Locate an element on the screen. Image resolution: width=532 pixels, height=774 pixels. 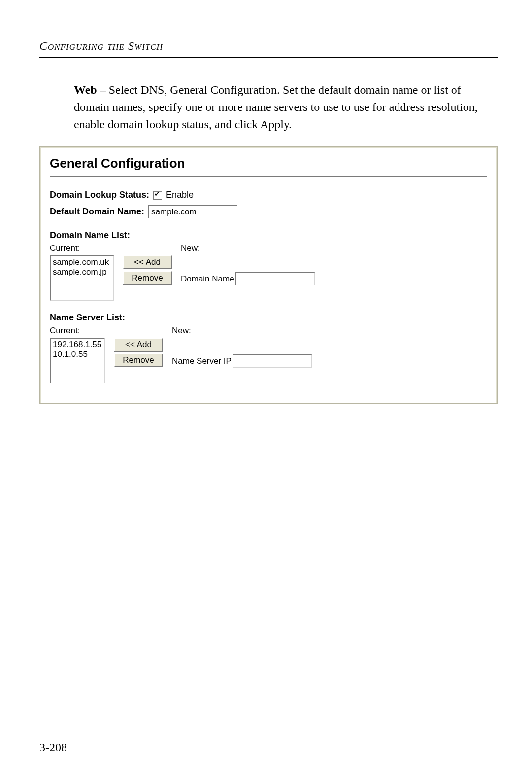
panel-title-rule is located at coordinates (268, 176).